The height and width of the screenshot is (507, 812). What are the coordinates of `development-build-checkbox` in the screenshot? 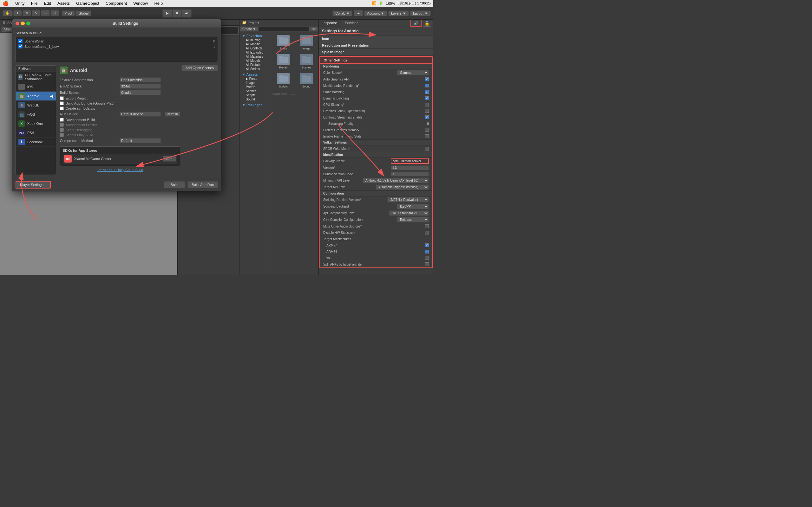 It's located at (62, 120).